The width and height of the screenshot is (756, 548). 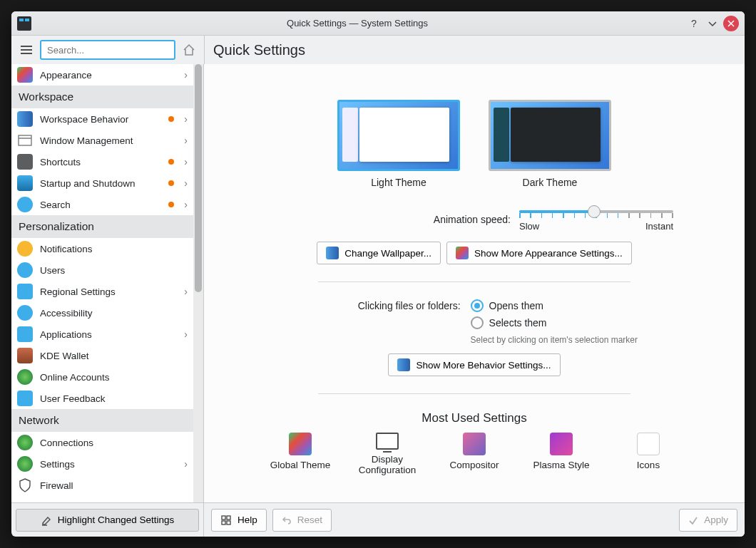 What do you see at coordinates (25, 291) in the screenshot?
I see `regional-icon` at bounding box center [25, 291].